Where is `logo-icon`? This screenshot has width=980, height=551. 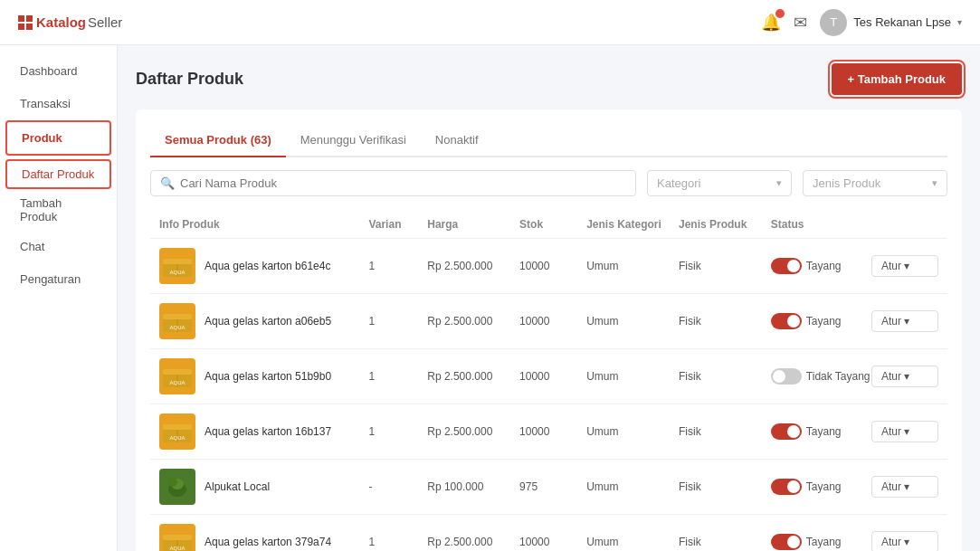 logo-icon is located at coordinates (25, 23).